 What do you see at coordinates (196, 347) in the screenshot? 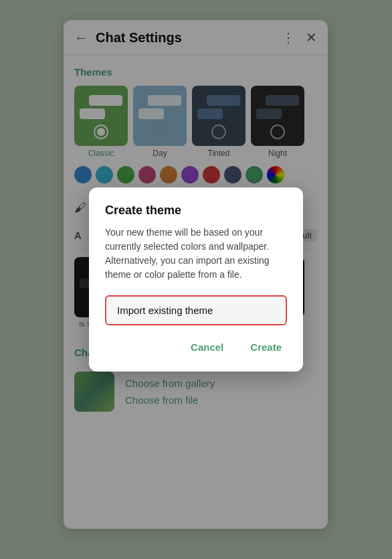
I see `modal-actions: Cancel Create` at bounding box center [196, 347].